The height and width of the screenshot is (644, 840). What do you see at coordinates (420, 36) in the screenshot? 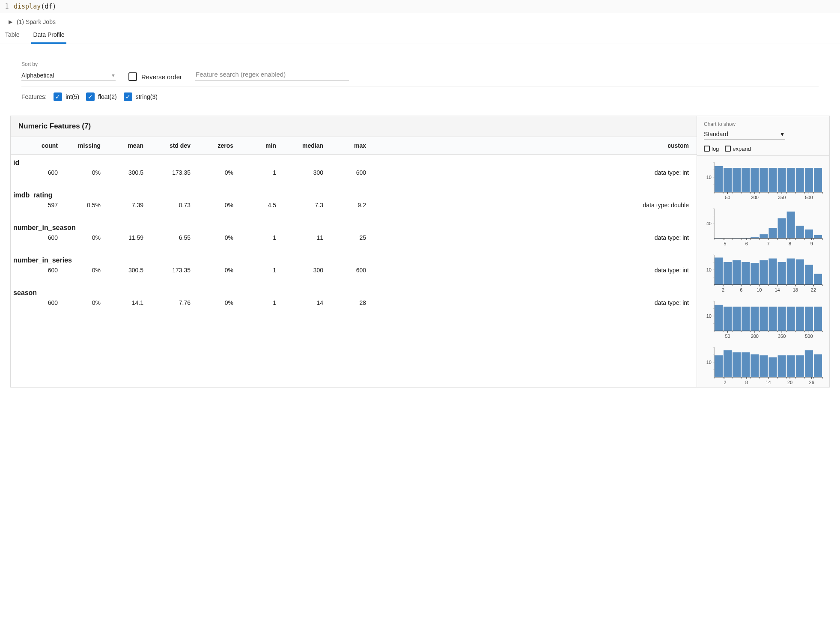
I see `tab-bar: Table Data Profile` at bounding box center [420, 36].